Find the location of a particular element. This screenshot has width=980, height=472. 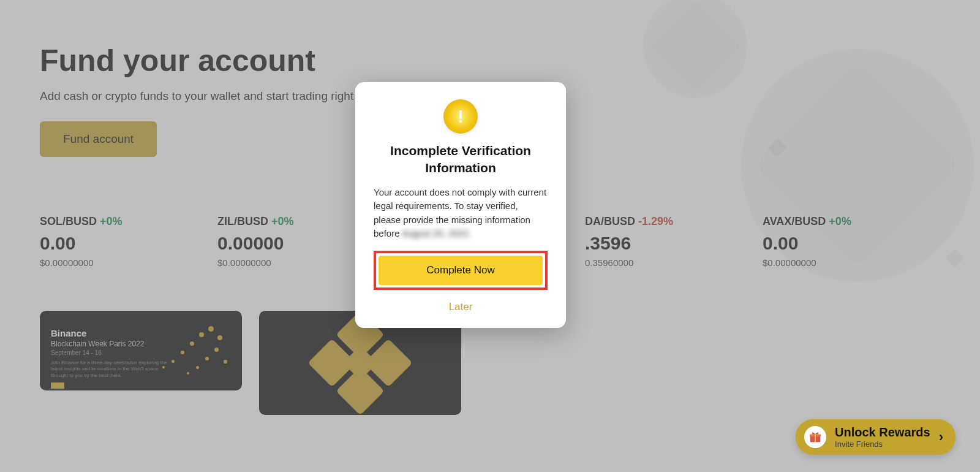

rewards-subtitle: Invite Friends is located at coordinates (883, 444).